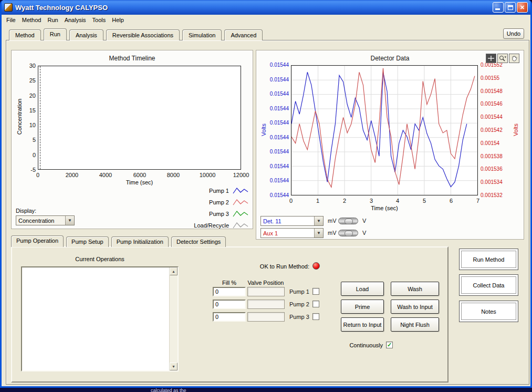 This screenshot has width=532, height=392. I want to click on menu-item-run: Run, so click(53, 20).